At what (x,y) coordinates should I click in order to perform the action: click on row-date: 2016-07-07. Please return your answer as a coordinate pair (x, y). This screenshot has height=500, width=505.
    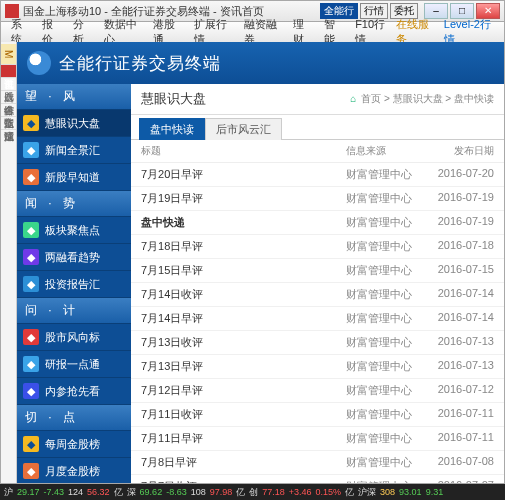
    Looking at the image, I should click on (460, 481).